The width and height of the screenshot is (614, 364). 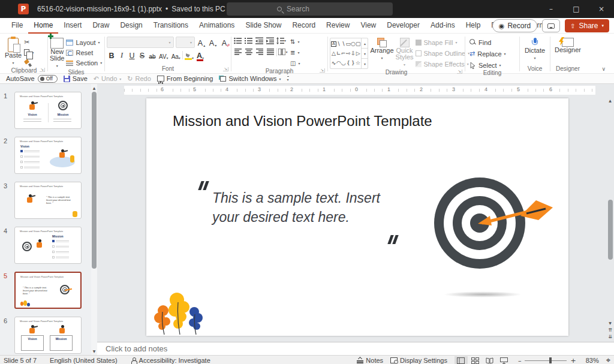 What do you see at coordinates (29, 53) in the screenshot?
I see `copy-button: ▾` at bounding box center [29, 53].